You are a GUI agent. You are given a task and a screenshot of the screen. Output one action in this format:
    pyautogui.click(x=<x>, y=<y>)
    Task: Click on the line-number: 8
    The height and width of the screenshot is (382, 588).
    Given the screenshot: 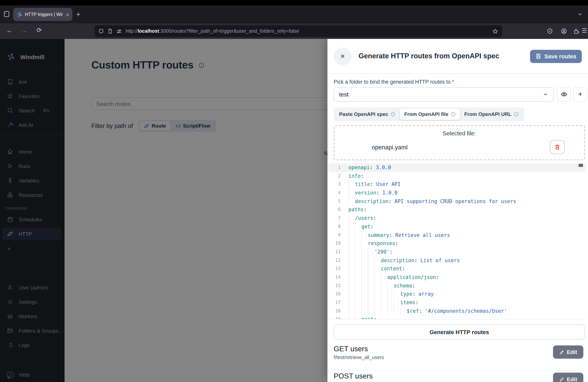 What is the action you would take?
    pyautogui.click(x=336, y=227)
    